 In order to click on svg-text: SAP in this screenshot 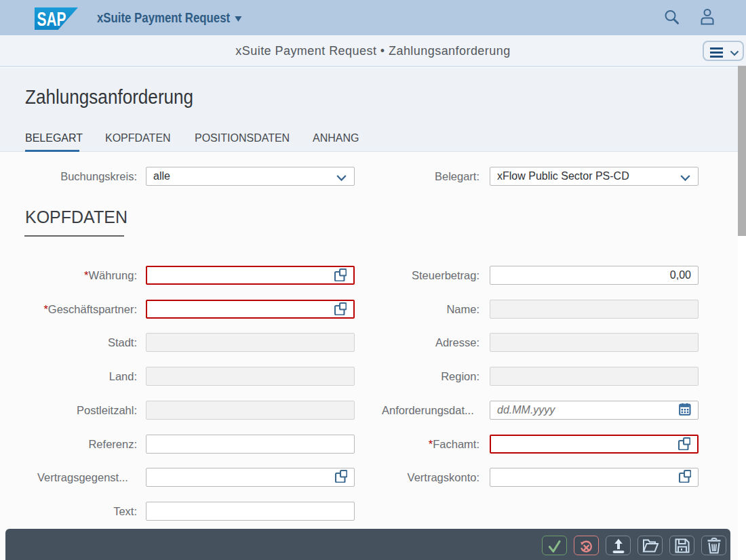, I will do `click(52, 19)`.